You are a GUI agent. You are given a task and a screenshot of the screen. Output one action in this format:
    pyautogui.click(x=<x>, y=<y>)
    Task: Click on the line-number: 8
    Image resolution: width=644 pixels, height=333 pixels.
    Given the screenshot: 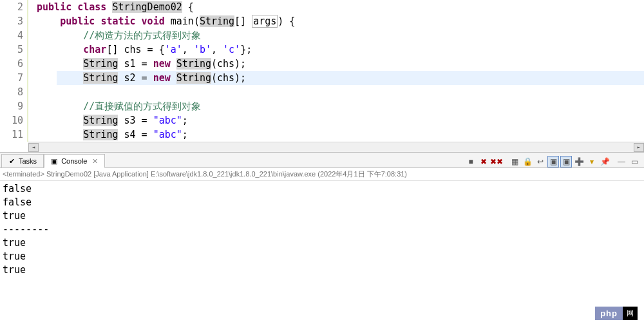 What is the action you would take?
    pyautogui.click(x=12, y=92)
    